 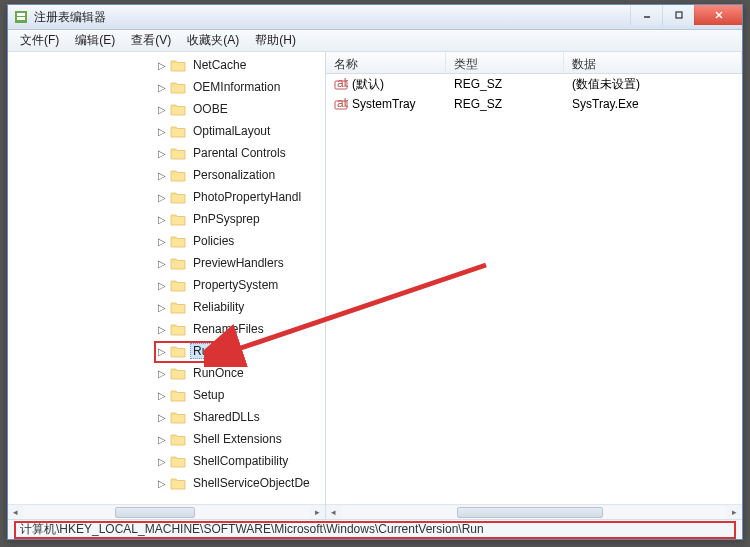 I want to click on maximize-button, so click(x=678, y=15).